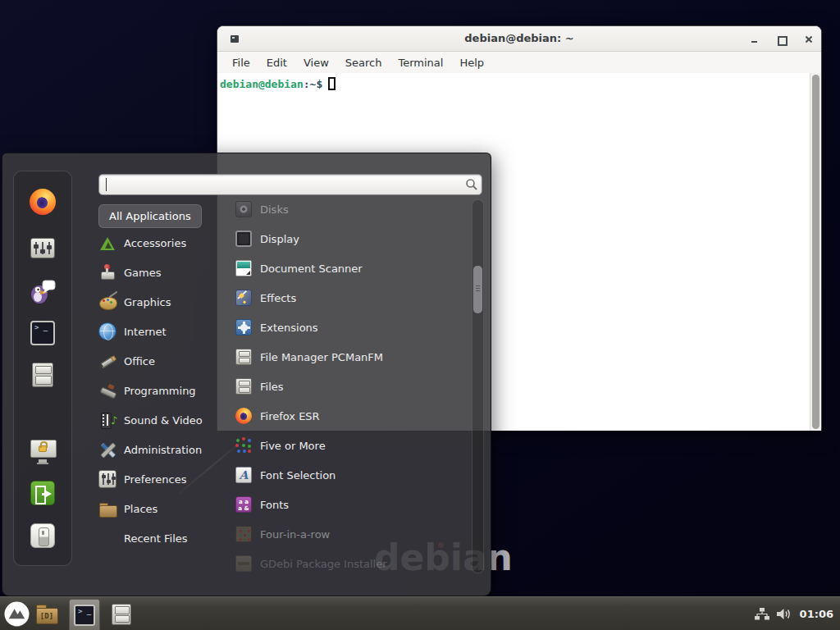 This screenshot has height=630, width=840. Describe the element at coordinates (107, 185) in the screenshot. I see `search-caret` at that location.